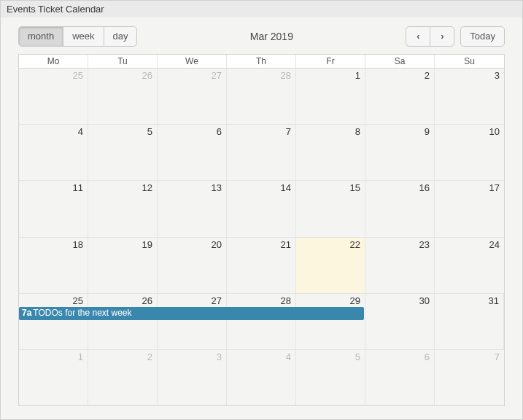 The height and width of the screenshot is (420, 523). I want to click on day-number: 21, so click(286, 245).